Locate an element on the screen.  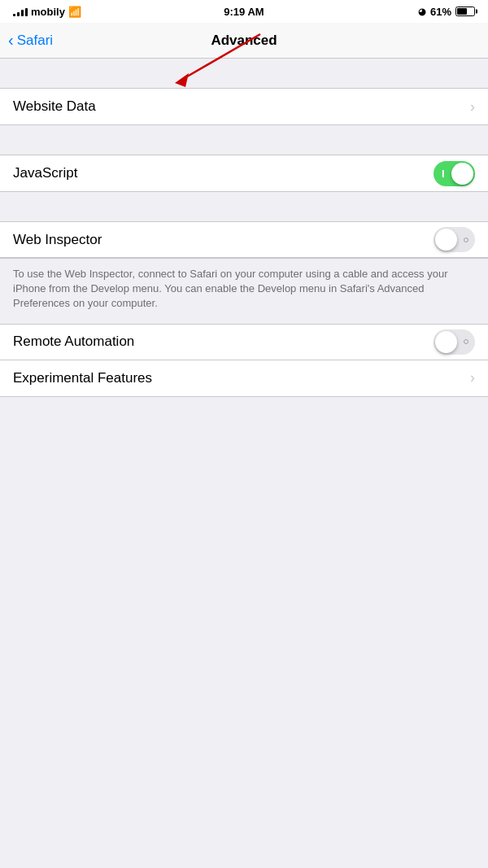
section-website-data: Website Data › is located at coordinates (244, 107).